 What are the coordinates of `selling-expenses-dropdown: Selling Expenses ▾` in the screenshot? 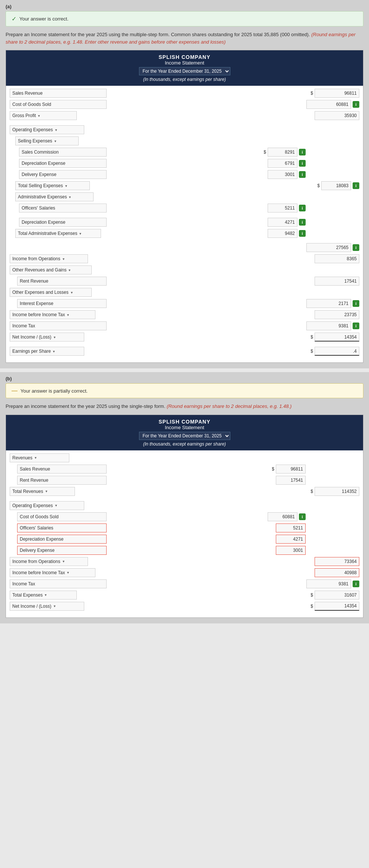 It's located at (47, 141).